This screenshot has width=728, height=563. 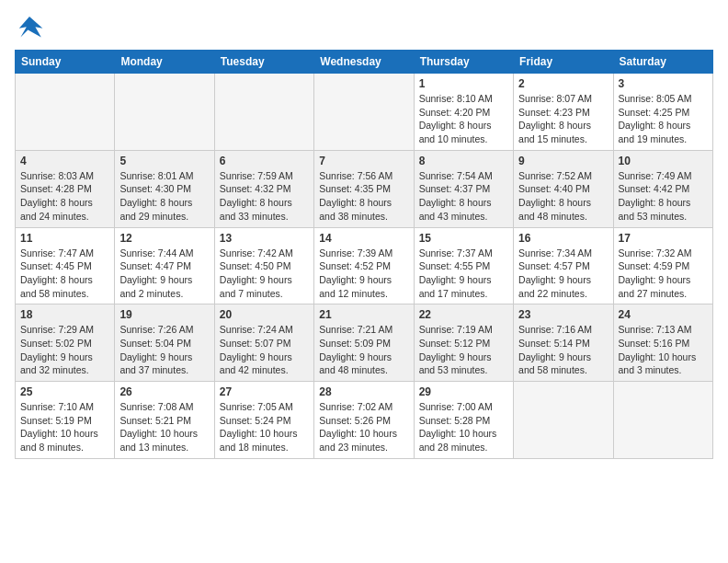 I want to click on day-info: Sunrise: 7:16 AMSunset: 5:14 PMDaylight:…, so click(x=563, y=350).